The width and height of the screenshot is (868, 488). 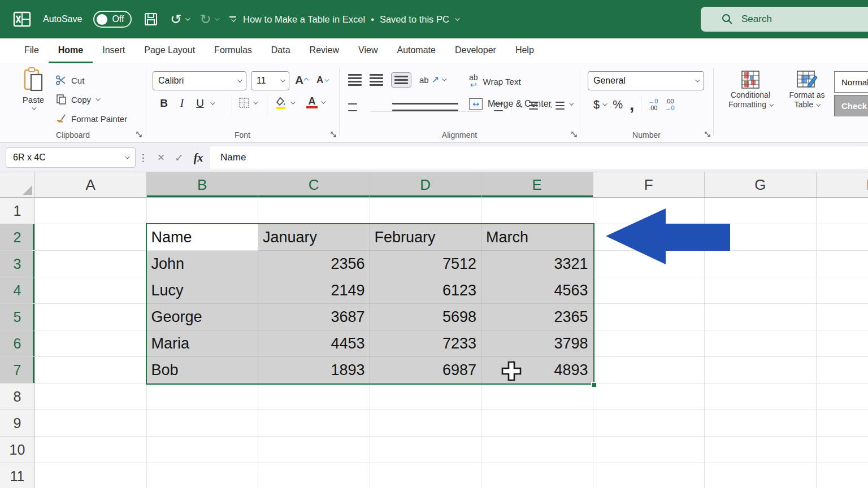 I want to click on fill-color-chevron-icon, so click(x=293, y=102).